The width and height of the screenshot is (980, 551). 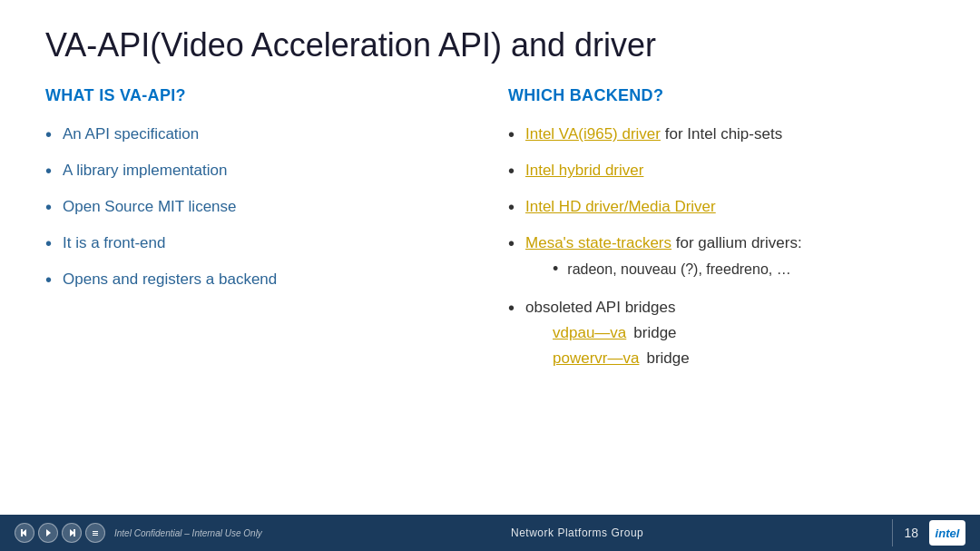 What do you see at coordinates (95, 533) in the screenshot?
I see `menu-button` at bounding box center [95, 533].